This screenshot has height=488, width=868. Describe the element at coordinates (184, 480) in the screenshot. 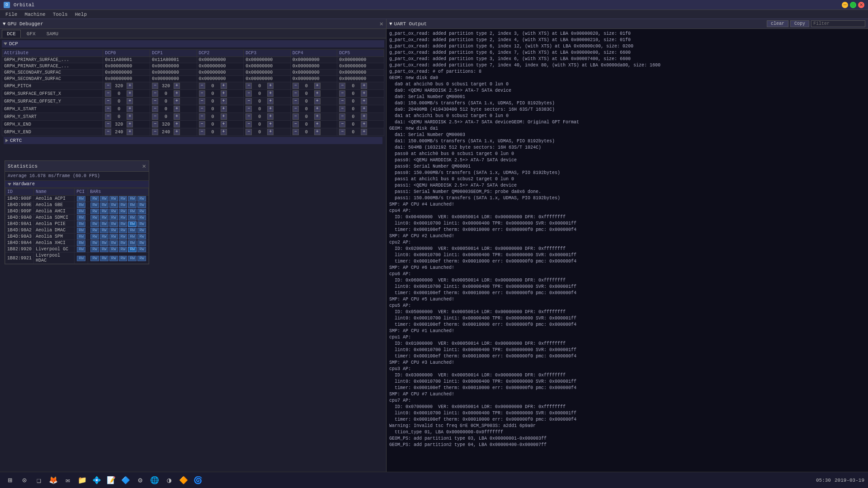

I see `taskbar-app2-icon: 🔶` at that location.